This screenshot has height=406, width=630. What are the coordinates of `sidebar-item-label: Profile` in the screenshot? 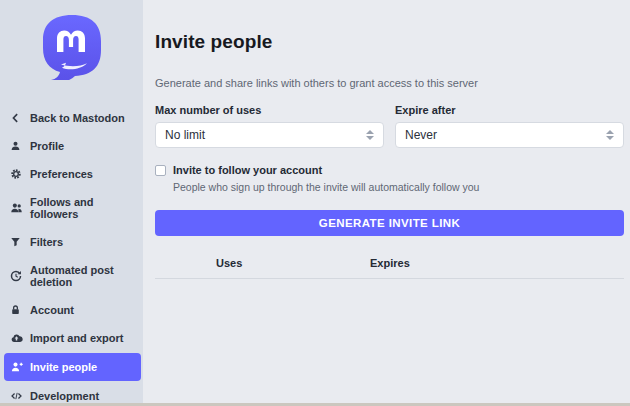 It's located at (47, 146).